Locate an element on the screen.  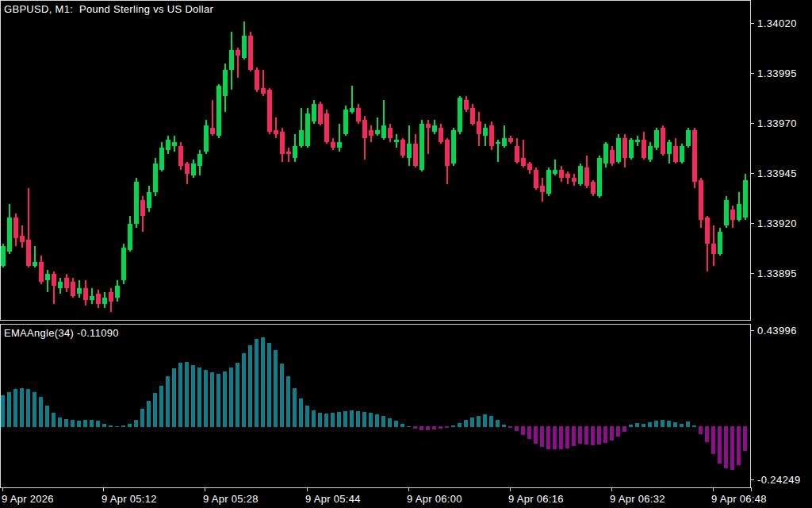
price-axis: 1.340201.339951.339701.339451.339201.338… is located at coordinates (781, 244).